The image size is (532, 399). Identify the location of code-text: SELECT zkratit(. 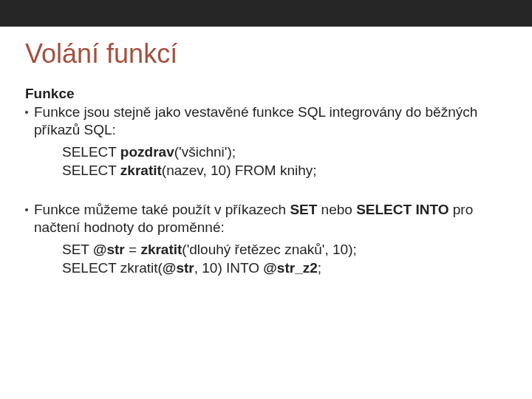
(112, 267).